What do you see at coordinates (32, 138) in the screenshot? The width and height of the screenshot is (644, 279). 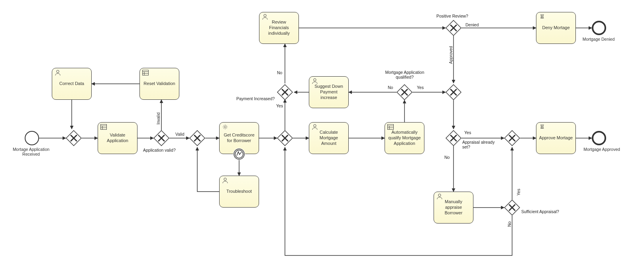 I see `start-event` at bounding box center [32, 138].